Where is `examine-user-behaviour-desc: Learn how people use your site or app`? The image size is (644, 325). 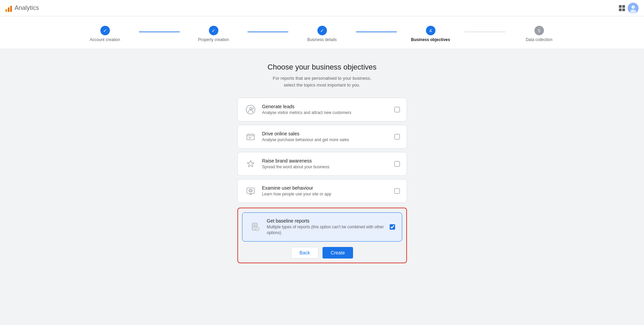
examine-user-behaviour-desc: Learn how people use your site or app is located at coordinates (326, 194).